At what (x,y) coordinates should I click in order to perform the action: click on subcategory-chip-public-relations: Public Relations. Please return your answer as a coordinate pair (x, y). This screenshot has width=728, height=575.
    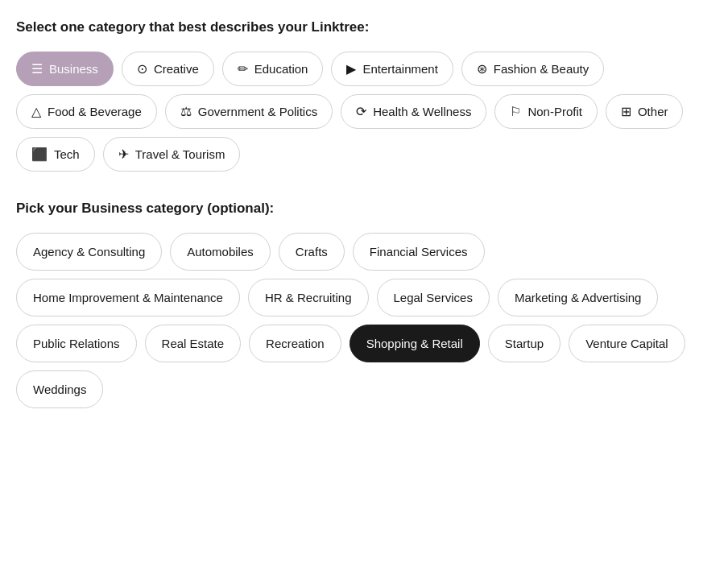
    Looking at the image, I should click on (77, 343).